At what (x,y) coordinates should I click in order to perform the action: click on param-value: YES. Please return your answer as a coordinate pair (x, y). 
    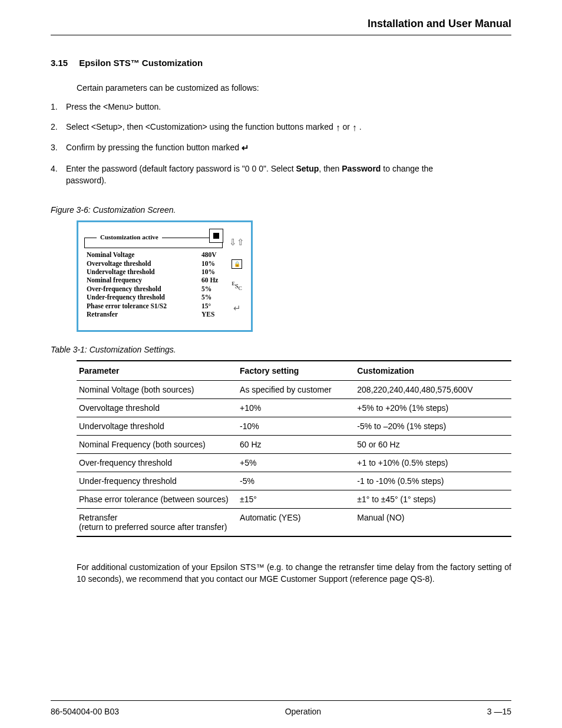
    Looking at the image, I should click on (214, 314).